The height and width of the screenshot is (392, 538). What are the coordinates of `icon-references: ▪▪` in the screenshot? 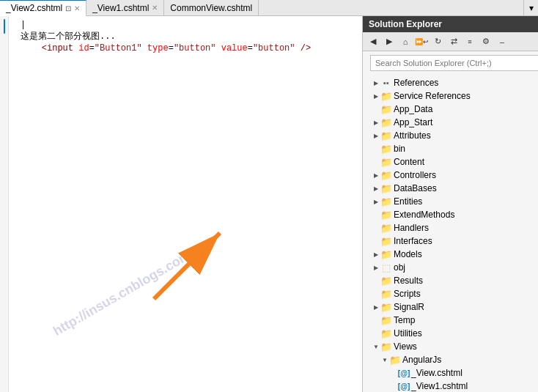 It's located at (386, 83).